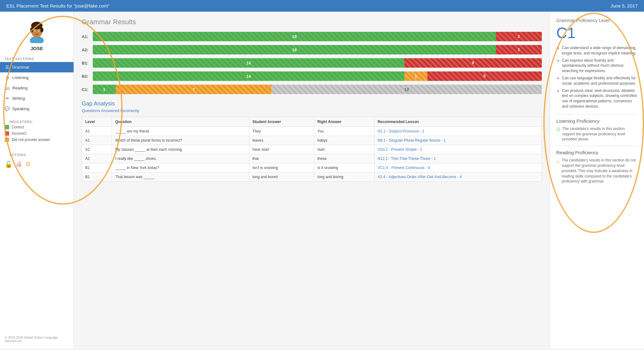 The height and width of the screenshot is (350, 644). Describe the element at coordinates (37, 164) in the screenshot. I see `action-icons-row: 🔓 🖨 ⚙` at that location.